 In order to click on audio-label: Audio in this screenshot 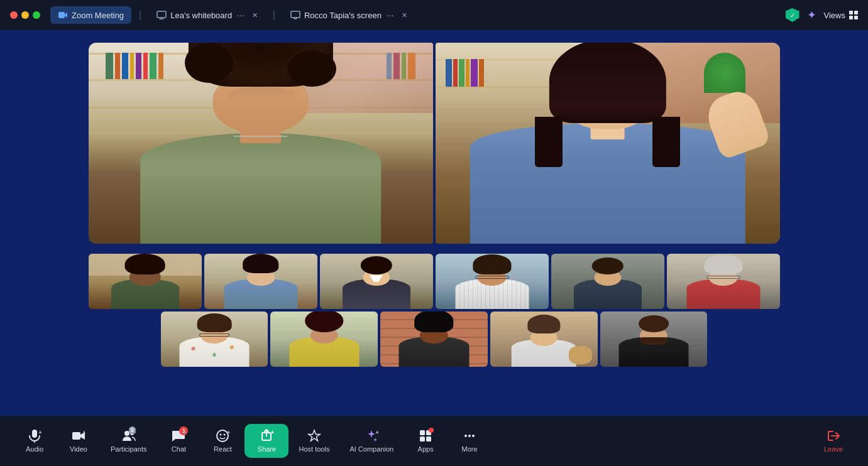, I will do `click(35, 449)`.